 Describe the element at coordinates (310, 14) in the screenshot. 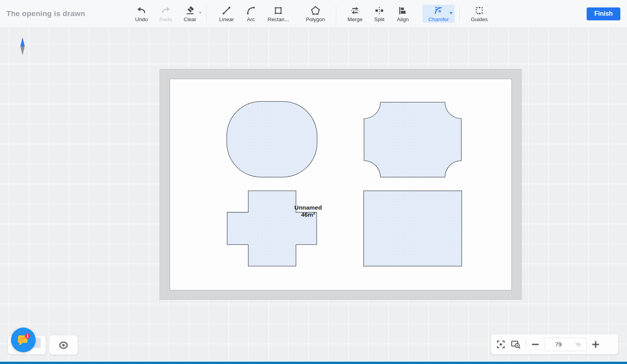

I see `toolbar-tools: Undo Redo Clear` at that location.